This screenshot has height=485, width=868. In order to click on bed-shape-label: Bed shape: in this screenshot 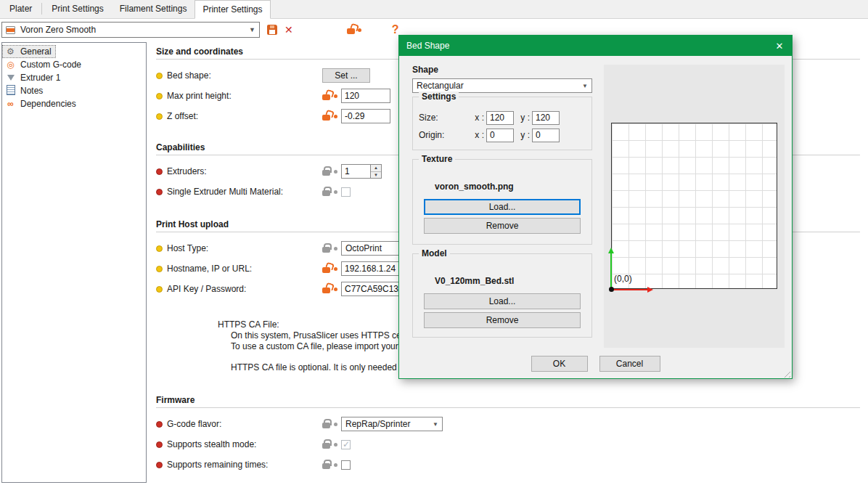, I will do `click(245, 76)`.